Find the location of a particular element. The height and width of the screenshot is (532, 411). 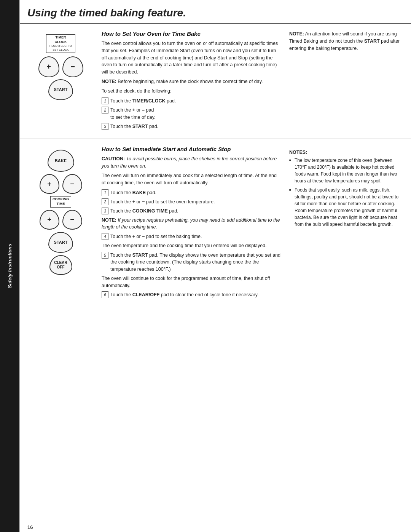

step2-4-num: 4 is located at coordinates (105, 236).